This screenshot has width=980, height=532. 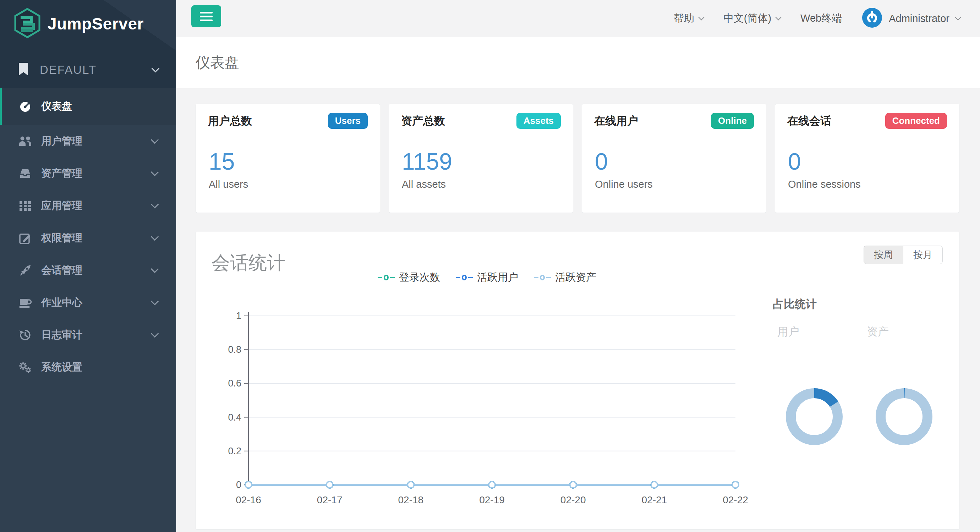 What do you see at coordinates (329, 500) in the screenshot?
I see `svg-text: 02-17` at bounding box center [329, 500].